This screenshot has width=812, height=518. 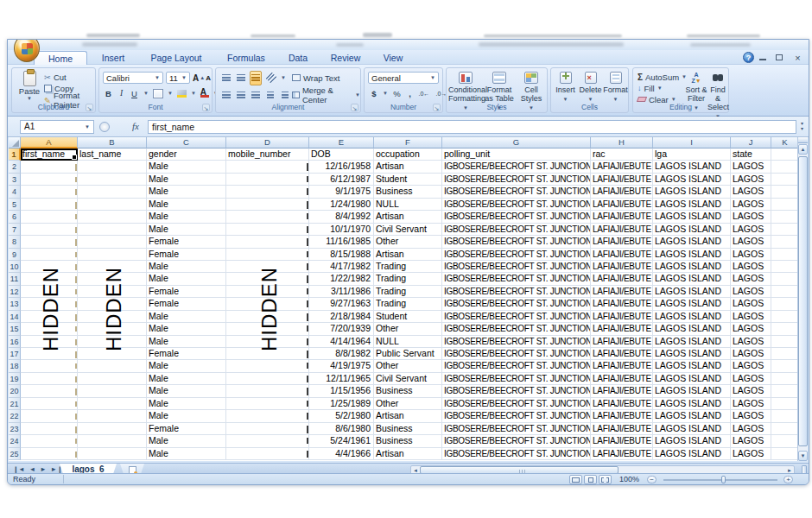 What do you see at coordinates (342, 391) in the screenshot?
I see `cell-E20: 1/15/1956` at bounding box center [342, 391].